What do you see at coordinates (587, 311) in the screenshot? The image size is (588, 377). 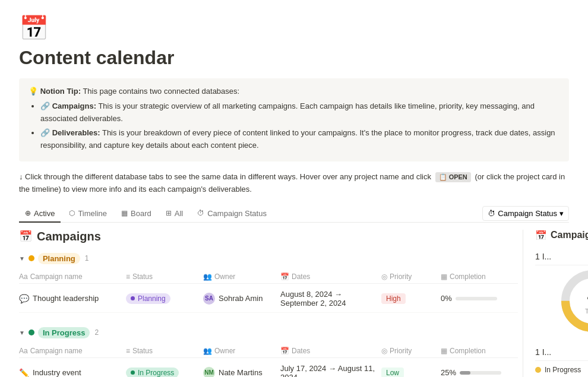 I see `donut-total-label: Total` at bounding box center [587, 311].